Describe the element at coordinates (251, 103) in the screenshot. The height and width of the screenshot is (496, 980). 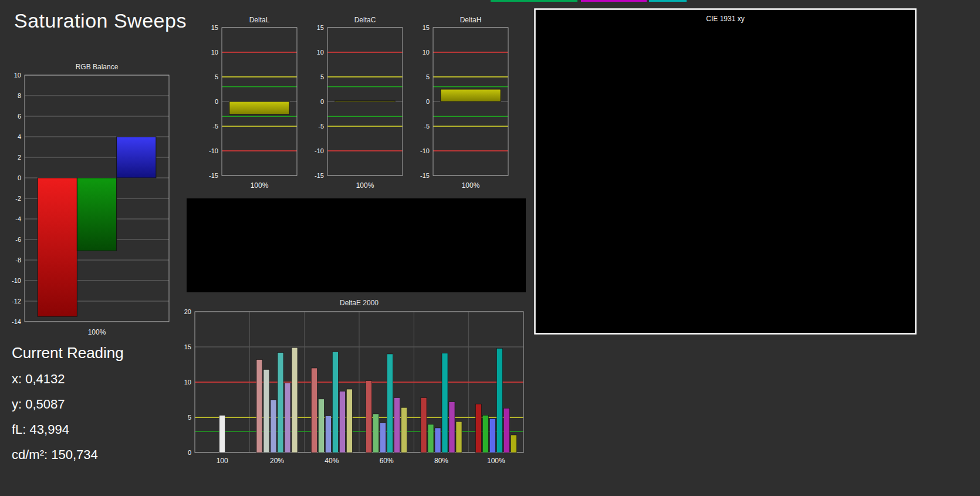
I see `delta-l-chart: DeltaL151050-5-10-15100%` at that location.